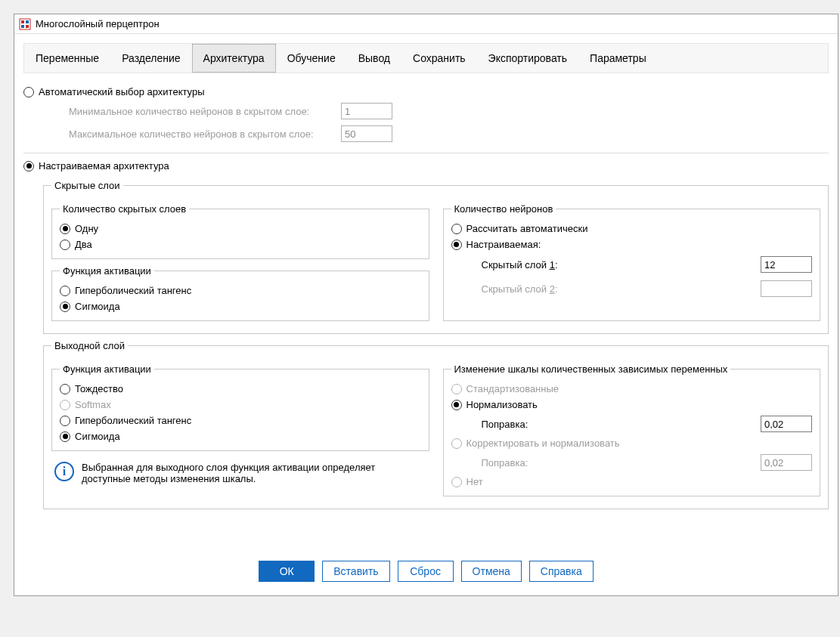 This screenshot has height=637, width=840. I want to click on cancel-button: Отмена, so click(491, 571).